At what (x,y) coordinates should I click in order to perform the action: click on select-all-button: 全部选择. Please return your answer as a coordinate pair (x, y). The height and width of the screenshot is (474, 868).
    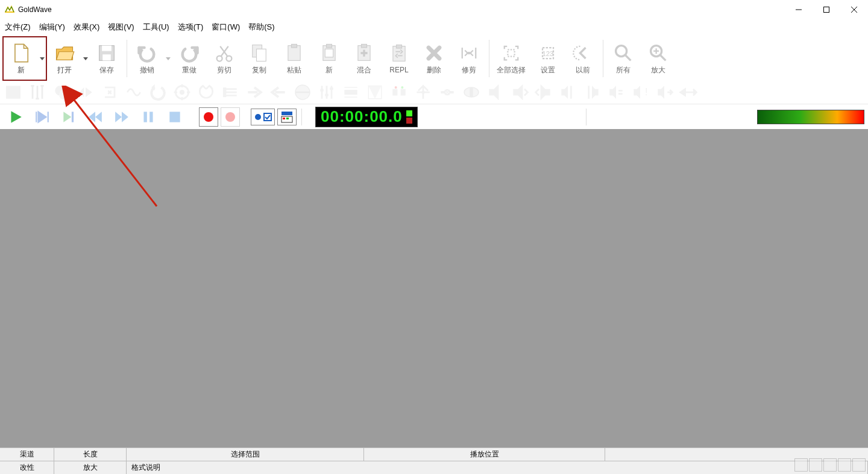
    Looking at the image, I should click on (511, 58).